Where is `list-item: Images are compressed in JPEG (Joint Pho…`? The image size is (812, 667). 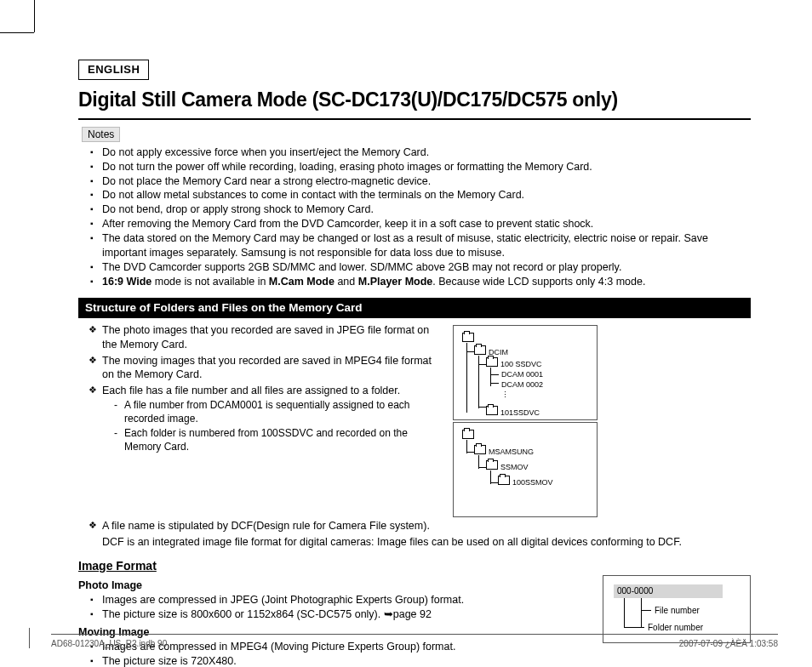 list-item: Images are compressed in JPEG (Joint Pho… is located at coordinates (331, 601).